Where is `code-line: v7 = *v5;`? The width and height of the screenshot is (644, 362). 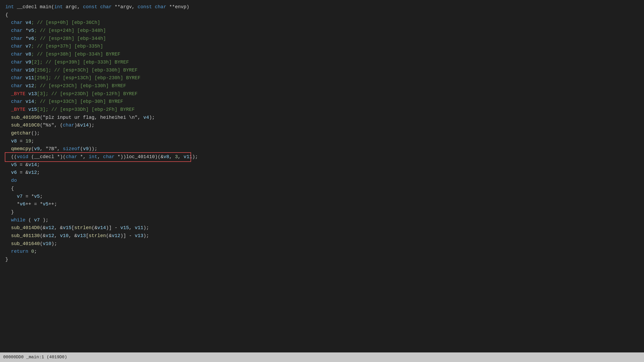
code-line: v7 = *v5; is located at coordinates (322, 197).